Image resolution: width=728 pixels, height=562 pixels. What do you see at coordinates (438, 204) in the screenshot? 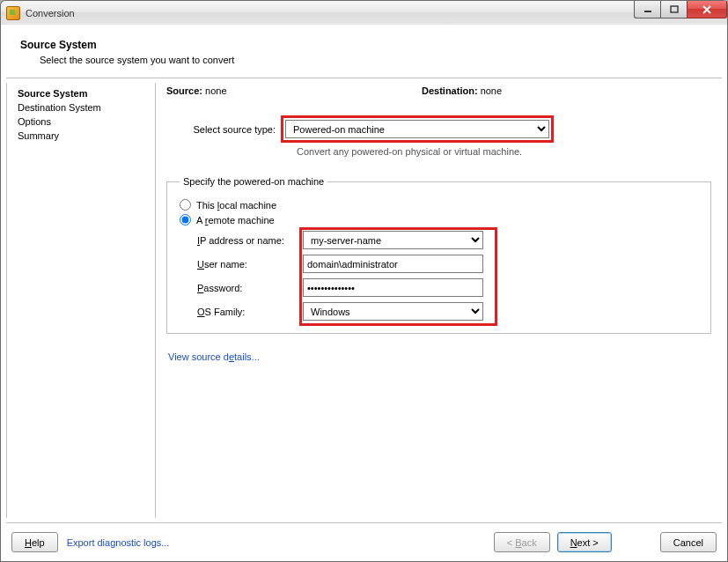
I see `radio-local-row: This local machine` at bounding box center [438, 204].